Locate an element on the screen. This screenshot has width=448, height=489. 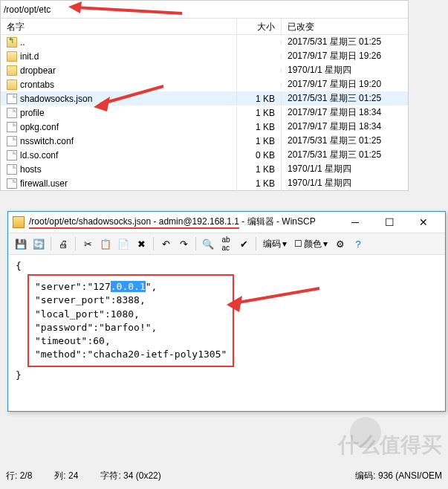
status-line: 行: 2/8 is located at coordinates (19, 476).